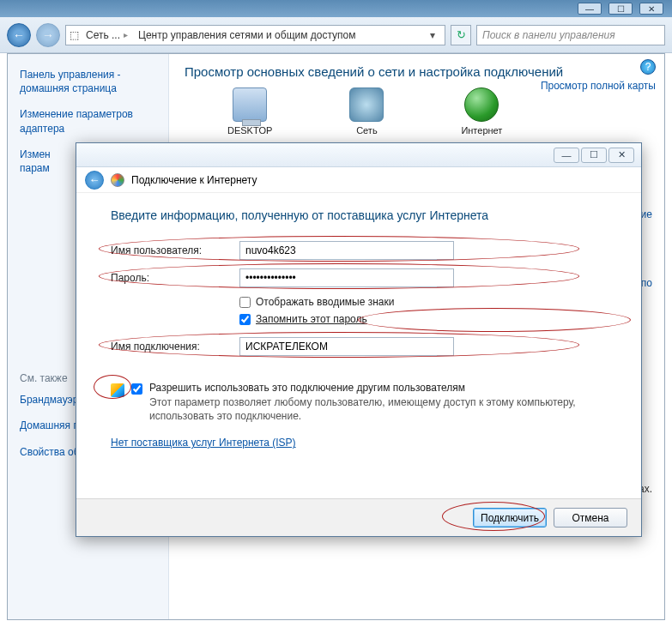 This screenshot has height=627, width=672. What do you see at coordinates (481, 130) in the screenshot?
I see `node-inet-label: Интернет` at bounding box center [481, 130].